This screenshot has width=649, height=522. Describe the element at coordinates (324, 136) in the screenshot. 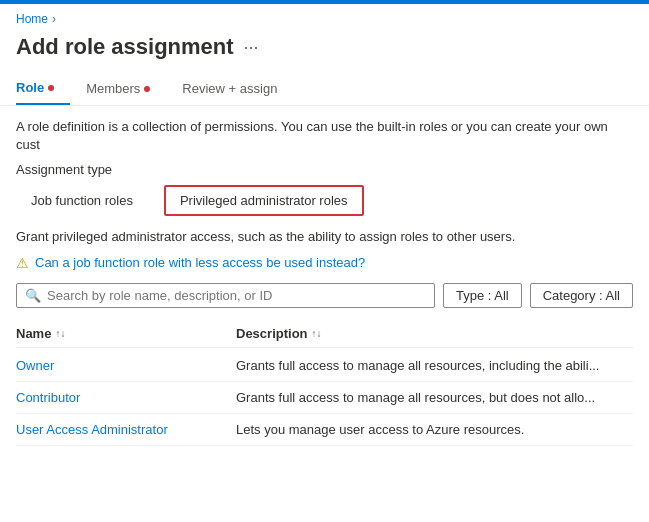

I see `description-text: A role definition is a collection of per…` at that location.